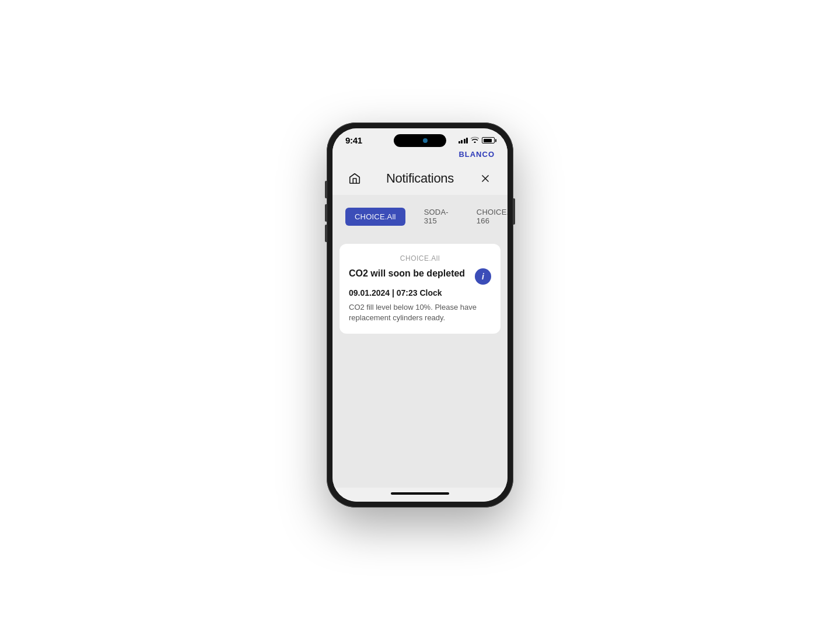 The height and width of the screenshot is (630, 840). What do you see at coordinates (420, 495) in the screenshot?
I see `home-indicator` at bounding box center [420, 495].